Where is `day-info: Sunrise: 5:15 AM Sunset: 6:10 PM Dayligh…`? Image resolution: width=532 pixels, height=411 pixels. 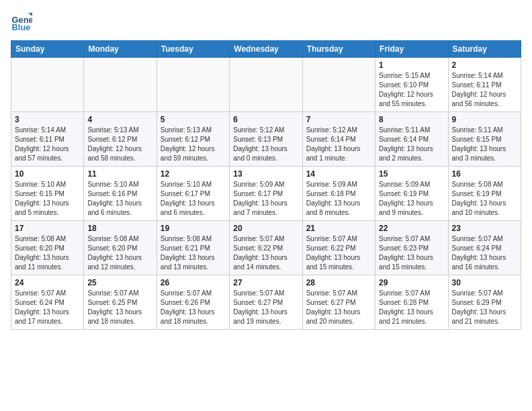
day-info: Sunrise: 5:15 AM Sunset: 6:10 PM Dayligh… is located at coordinates (411, 90).